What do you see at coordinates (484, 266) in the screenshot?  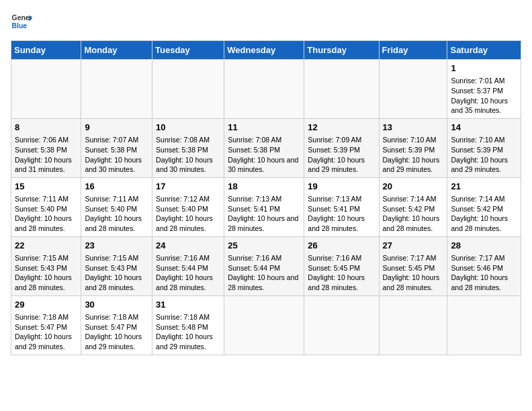 I see `calendar-cell-day-28: 28Sunrise: 7:17 AMSunset: 5:46 PMDayligh…` at bounding box center [484, 266].